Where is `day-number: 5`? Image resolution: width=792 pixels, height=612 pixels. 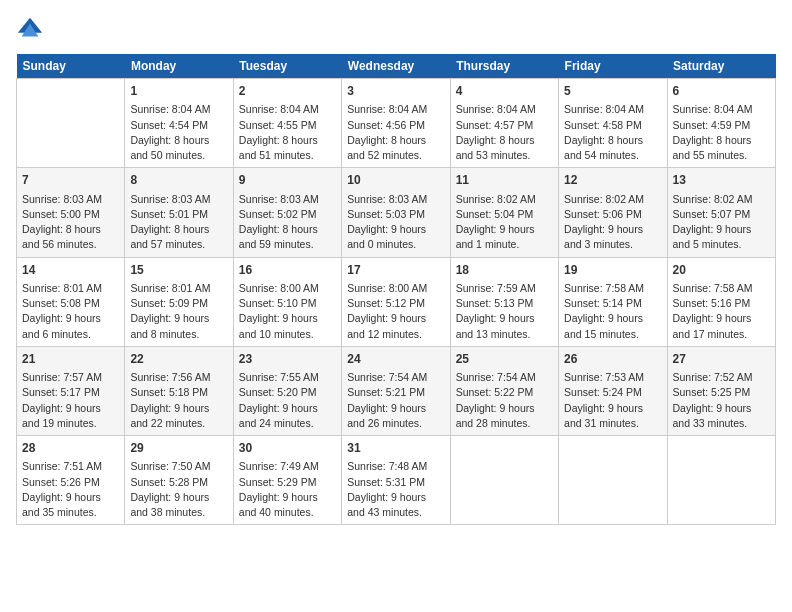
day-number: 5 is located at coordinates (612, 92).